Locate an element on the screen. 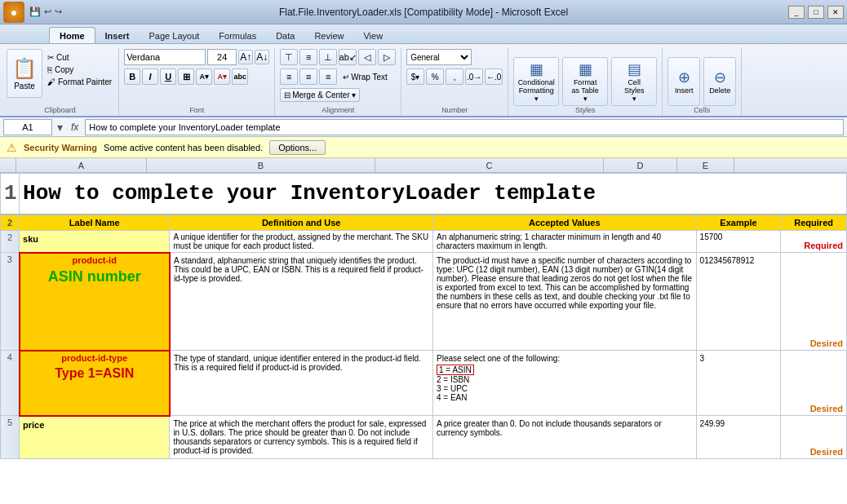 The image size is (847, 504). paste-button: 📋 Paste is located at coordinates (24, 73).